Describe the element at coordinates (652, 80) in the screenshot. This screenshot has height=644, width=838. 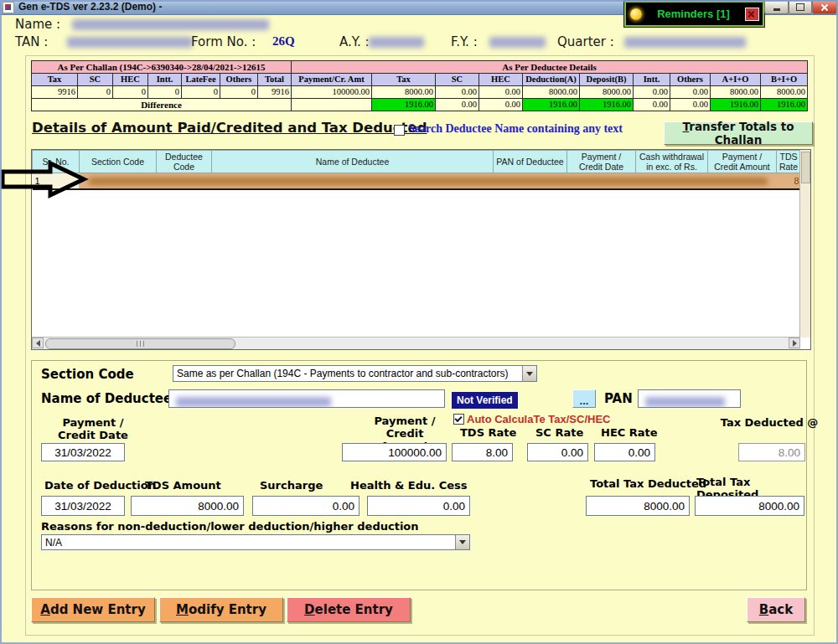
I see `deductee-col: Intt.` at that location.